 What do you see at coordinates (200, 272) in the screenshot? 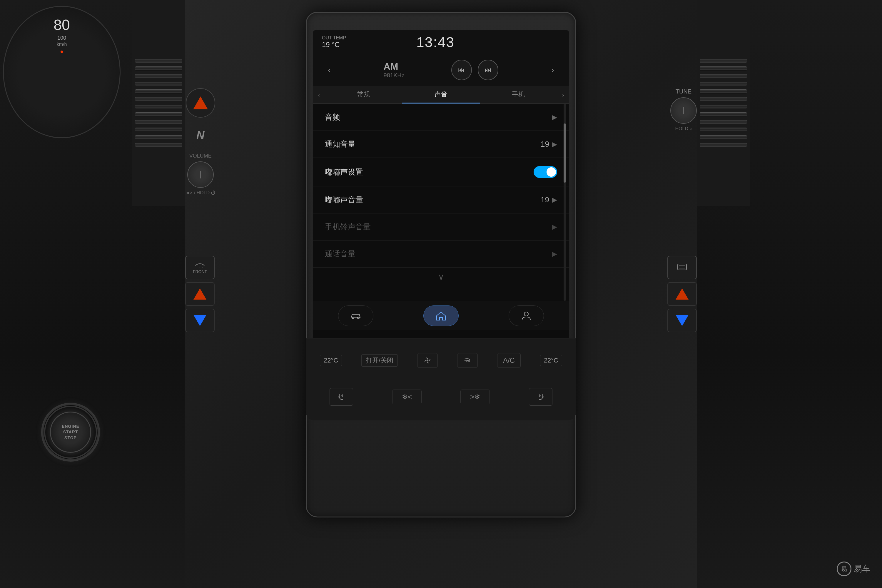
I see `front-label: FRONT` at bounding box center [200, 272].